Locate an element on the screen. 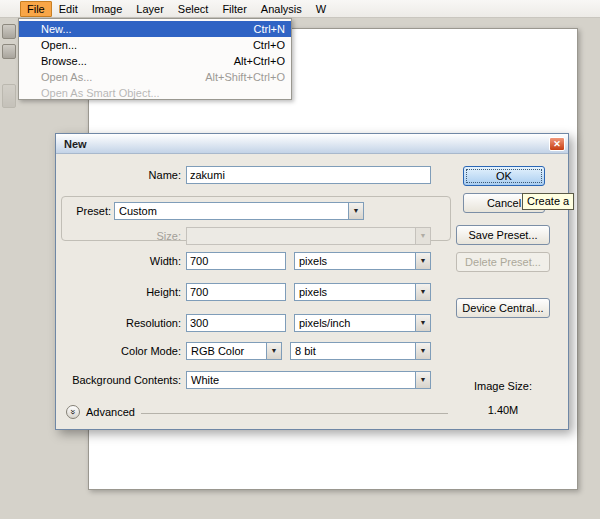  menu-analysis: Analysis is located at coordinates (282, 9).